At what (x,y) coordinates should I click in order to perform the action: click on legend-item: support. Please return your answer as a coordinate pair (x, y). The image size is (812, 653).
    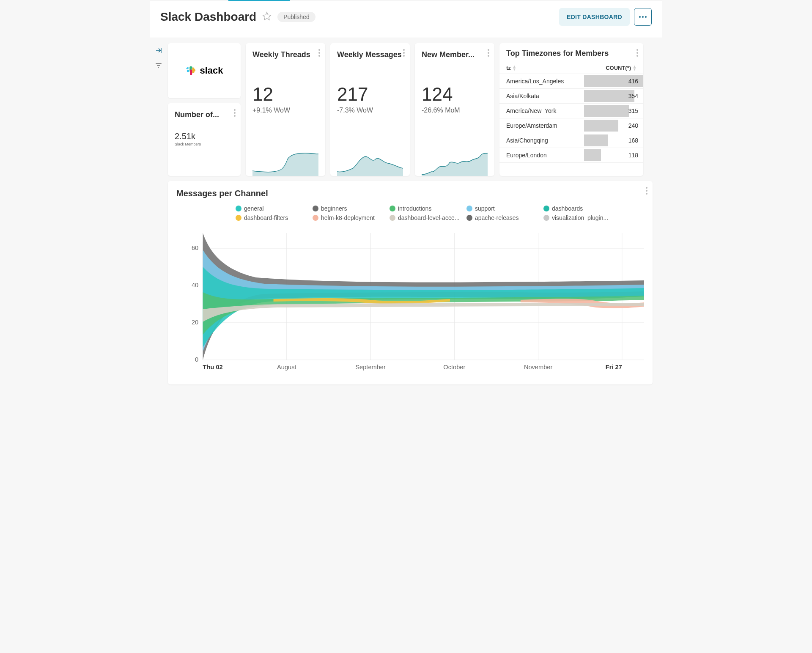
    Looking at the image, I should click on (502, 209).